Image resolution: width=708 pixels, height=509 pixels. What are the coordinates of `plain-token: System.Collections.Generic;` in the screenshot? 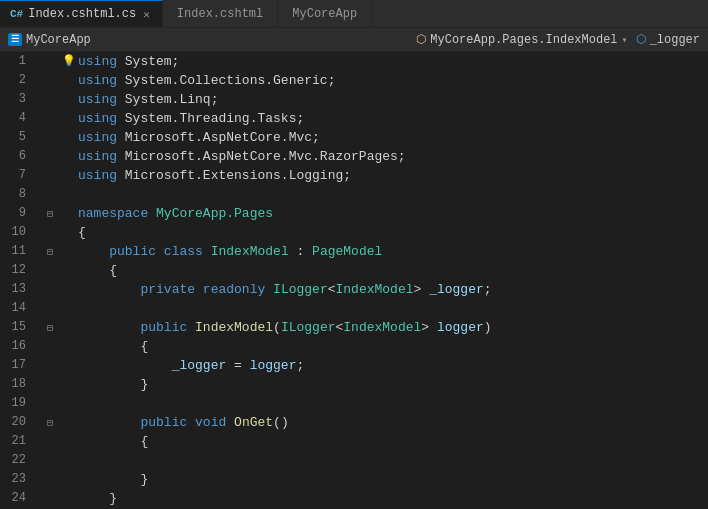 It's located at (226, 80).